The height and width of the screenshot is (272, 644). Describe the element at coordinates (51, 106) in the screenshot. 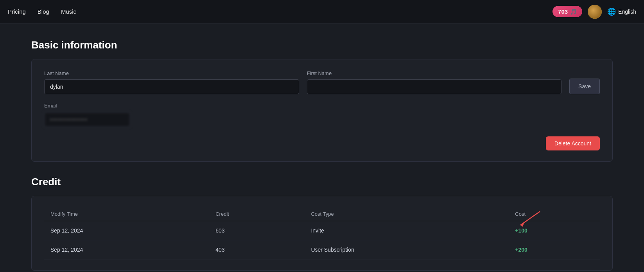

I see `email-label: Email` at that location.